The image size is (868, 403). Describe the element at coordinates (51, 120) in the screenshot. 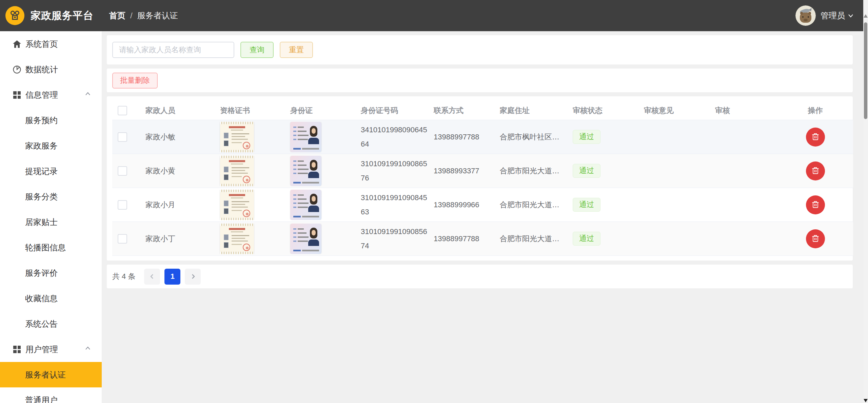

I see `sidebar-item-3: 服务预约` at that location.